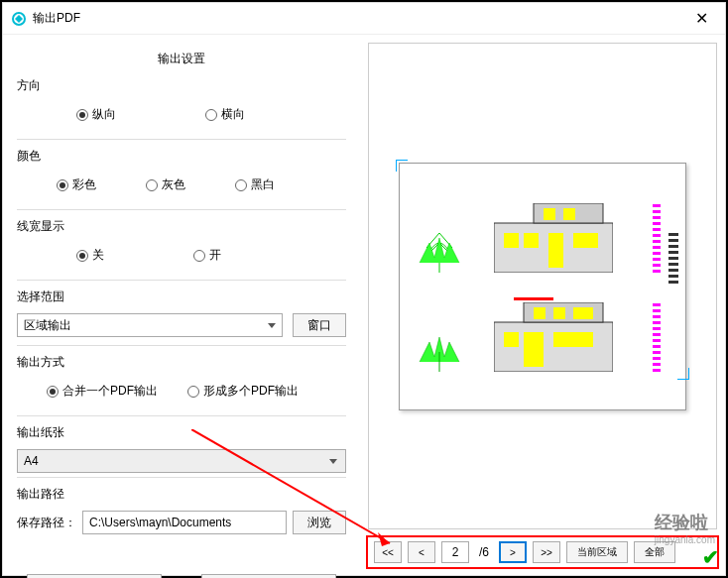 The height and width of the screenshot is (578, 728). What do you see at coordinates (166, 184) in the screenshot?
I see `radio-gray: 灰色` at bounding box center [166, 184].